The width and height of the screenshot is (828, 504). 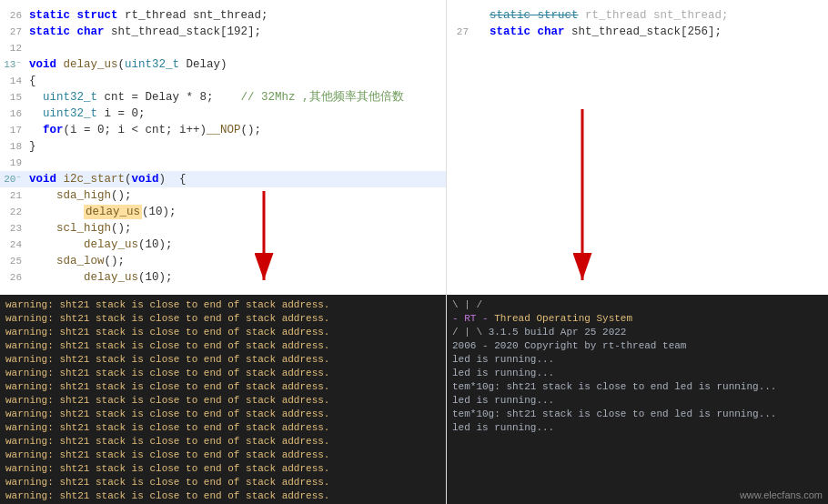 I want to click on left-terminal-line-4: warning: sht21 stack is close to end of …, so click(x=223, y=346).